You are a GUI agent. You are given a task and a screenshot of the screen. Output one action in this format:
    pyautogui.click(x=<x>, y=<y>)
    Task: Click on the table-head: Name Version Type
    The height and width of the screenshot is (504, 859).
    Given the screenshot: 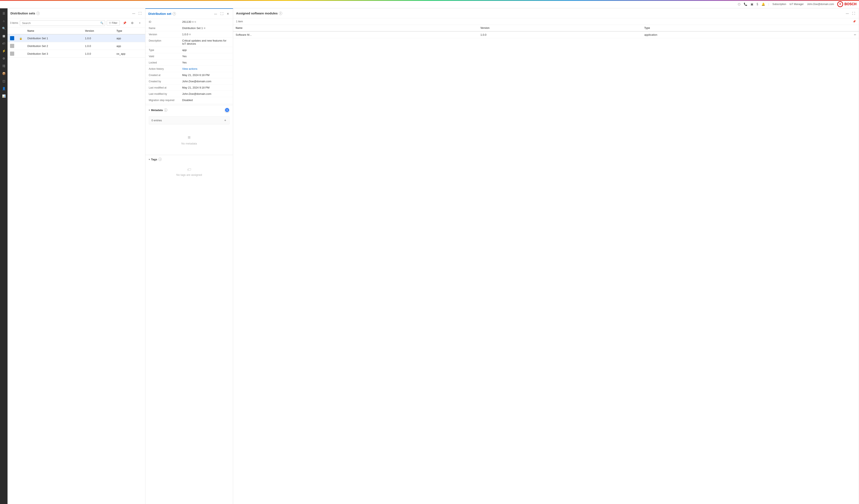 What is the action you would take?
    pyautogui.click(x=76, y=31)
    